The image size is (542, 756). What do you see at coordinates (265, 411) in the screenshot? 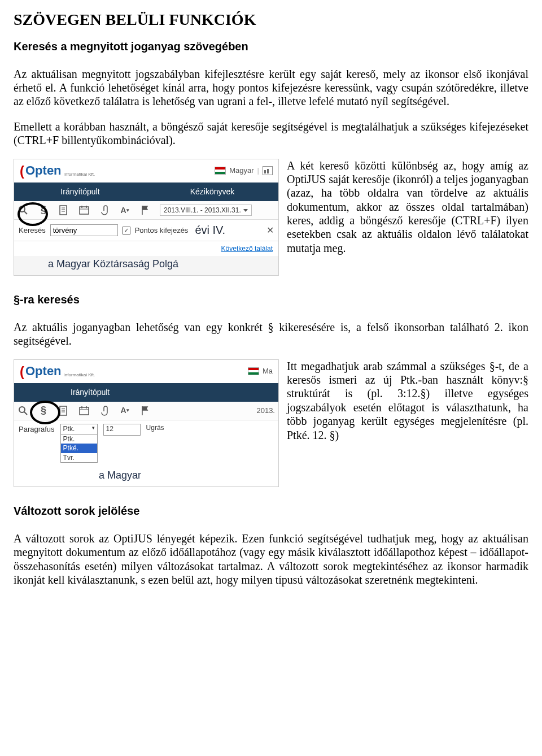
I see `date-fragment: 2013.` at bounding box center [265, 411].